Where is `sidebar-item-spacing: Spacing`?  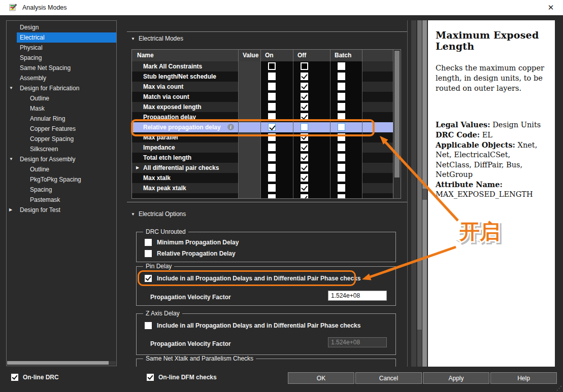 sidebar-item-spacing: Spacing is located at coordinates (67, 190).